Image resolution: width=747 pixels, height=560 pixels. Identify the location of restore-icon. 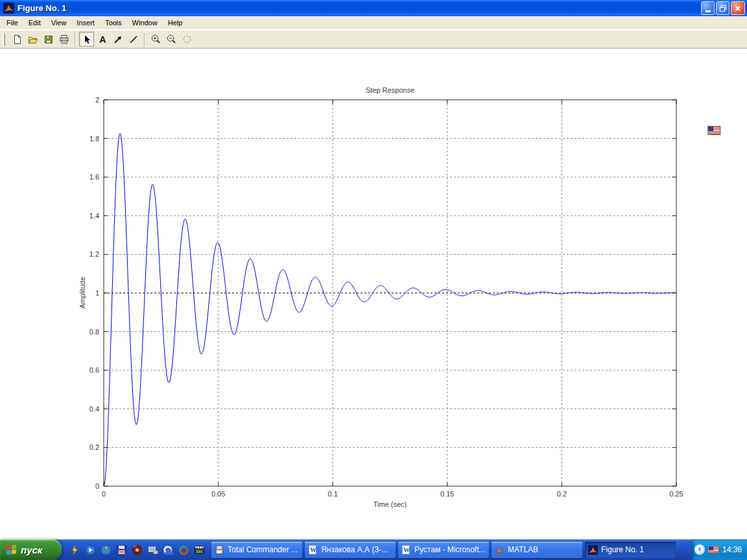
(723, 8).